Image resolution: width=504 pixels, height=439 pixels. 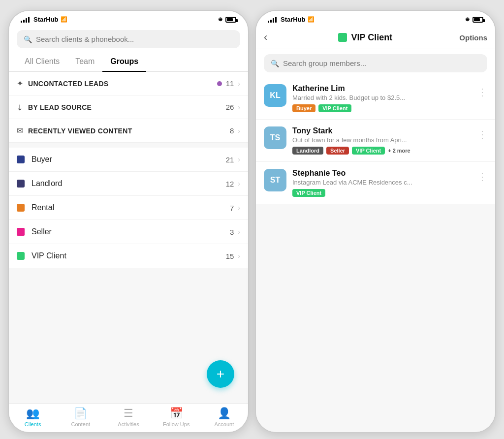 I want to click on tab-all-clients: All Clients, so click(x=42, y=62).